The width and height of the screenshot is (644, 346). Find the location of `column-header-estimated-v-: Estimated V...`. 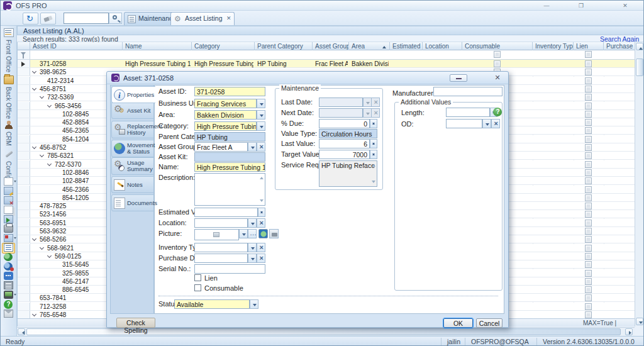

column-header-estimated-v-: Estimated V... is located at coordinates (406, 47).